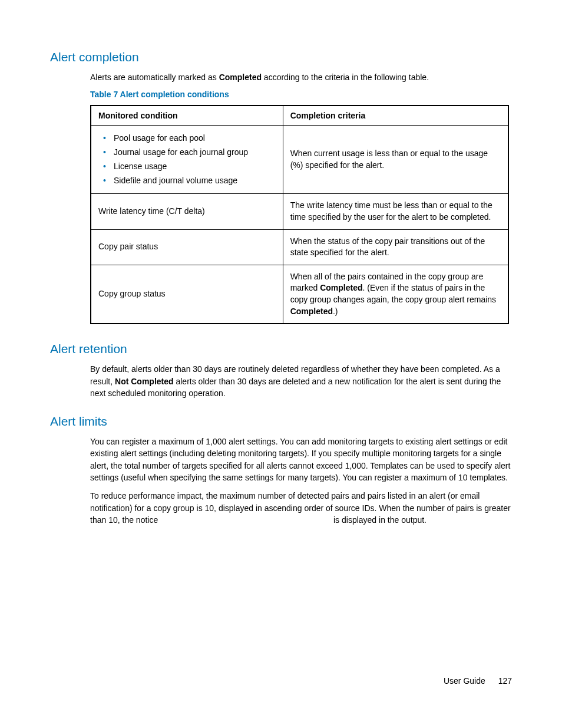 The image size is (562, 728). What do you see at coordinates (144, 381) in the screenshot?
I see `retention-text-bold: Not Completed` at bounding box center [144, 381].